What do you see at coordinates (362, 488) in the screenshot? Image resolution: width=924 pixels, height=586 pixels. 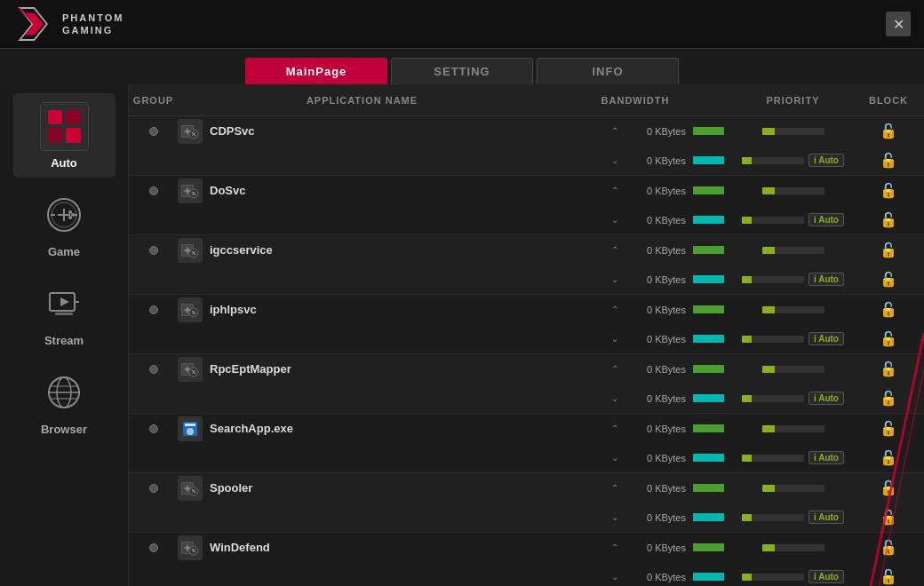 I see `cell-appname: Spooler` at bounding box center [362, 488].